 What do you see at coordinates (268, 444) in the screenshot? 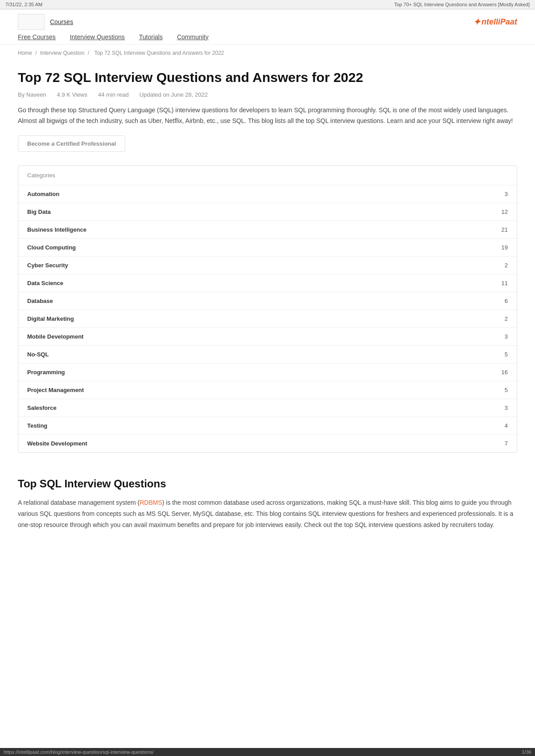
I see `category-row: Website Development 7` at bounding box center [268, 444].